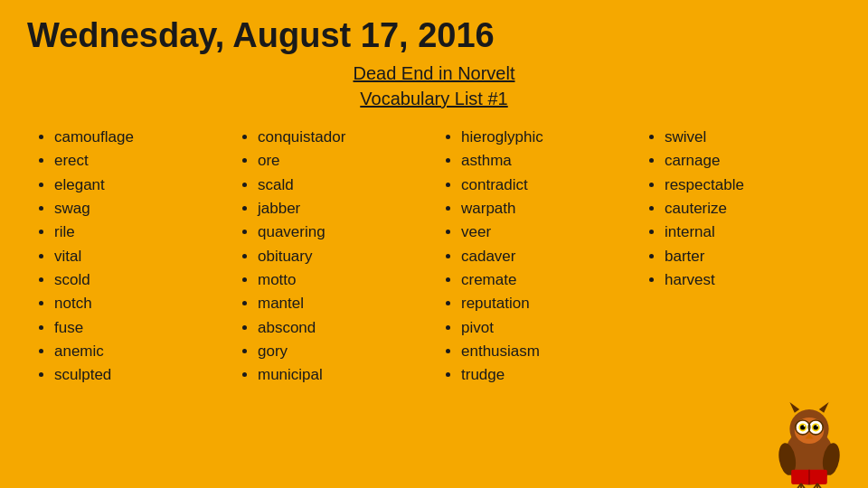 The width and height of the screenshot is (868, 488). I want to click on list-item: pivot, so click(544, 328).